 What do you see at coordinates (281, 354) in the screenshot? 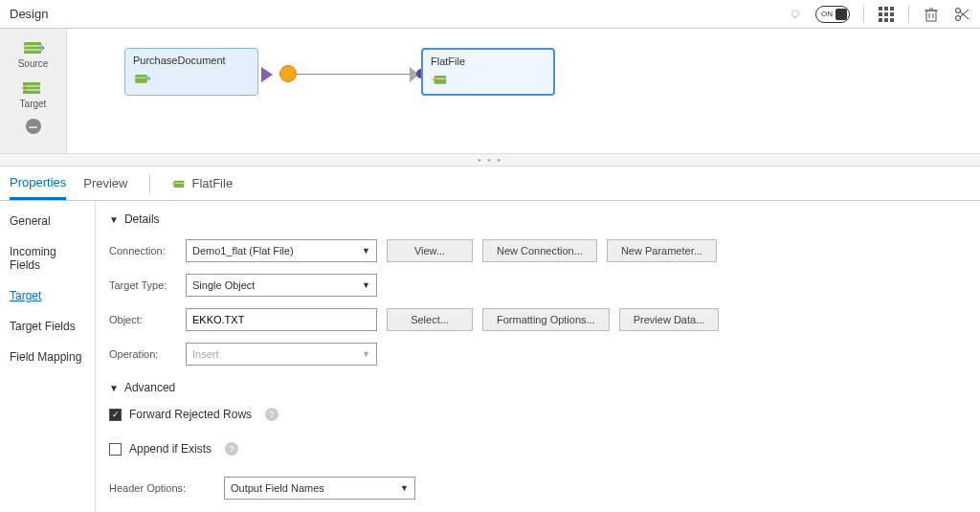
I see `operation-select: Insert ▼` at bounding box center [281, 354].